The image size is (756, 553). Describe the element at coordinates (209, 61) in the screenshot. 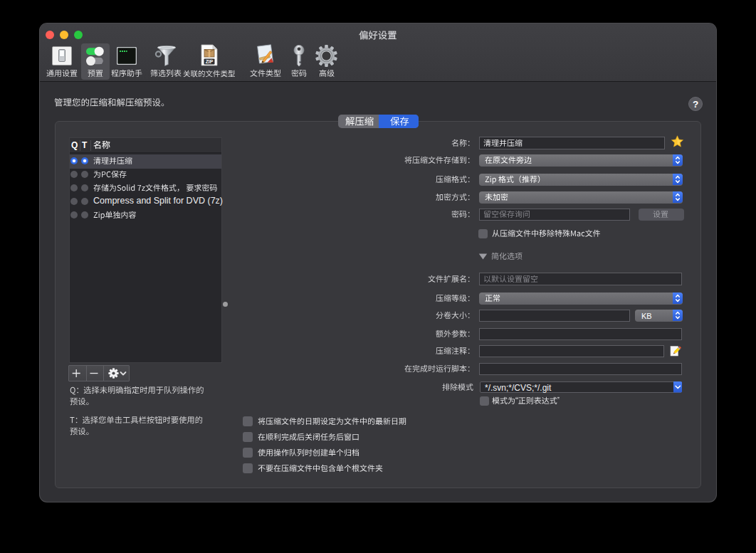

I see `svg-text: ZIP` at that location.